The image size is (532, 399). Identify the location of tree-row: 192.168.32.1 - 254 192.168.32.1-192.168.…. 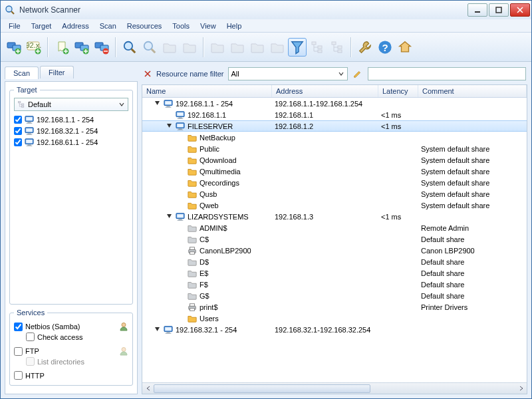
(334, 330).